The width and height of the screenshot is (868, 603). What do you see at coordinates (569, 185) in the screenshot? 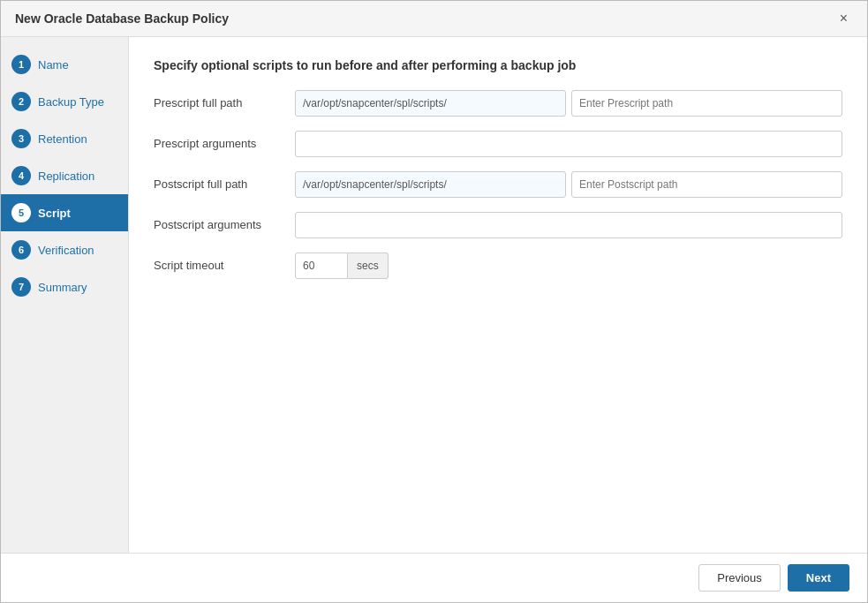
I see `postscript-full-path-fields` at bounding box center [569, 185].